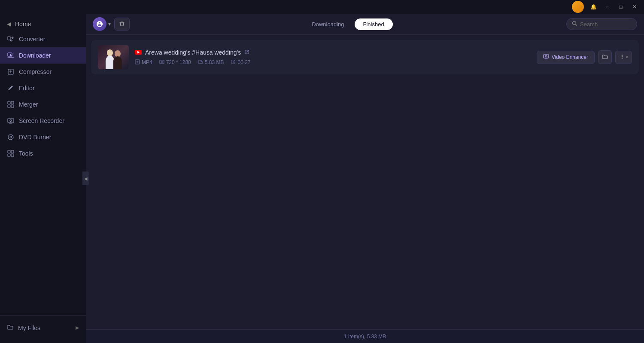  Describe the element at coordinates (43, 328) in the screenshot. I see `sidebar-bottom: My Files ▶` at that location.